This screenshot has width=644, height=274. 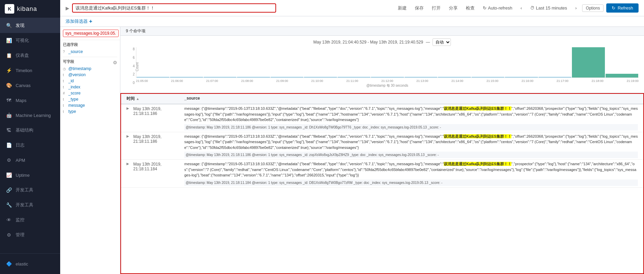 I want to click on left-panel: ▼ ⟳ 已选字段 ? _source 可字段 ⚙ ◷ @timestamp, so click(x=90, y=150).